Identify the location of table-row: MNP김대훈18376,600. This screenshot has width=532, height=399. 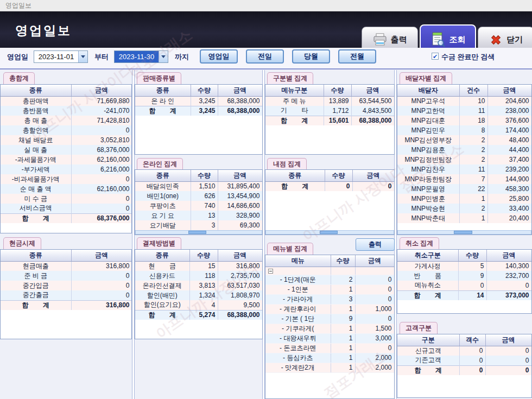
(465, 121).